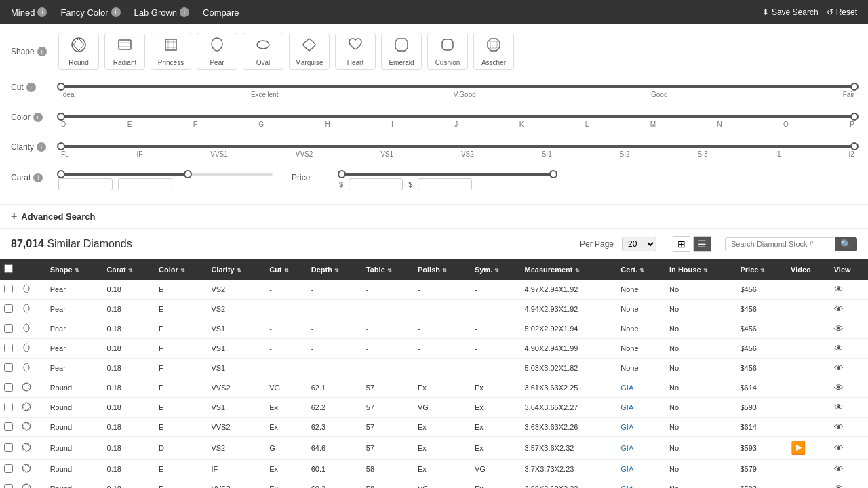 The image size is (868, 488). I want to click on color-slider-thumb-right, so click(854, 117).